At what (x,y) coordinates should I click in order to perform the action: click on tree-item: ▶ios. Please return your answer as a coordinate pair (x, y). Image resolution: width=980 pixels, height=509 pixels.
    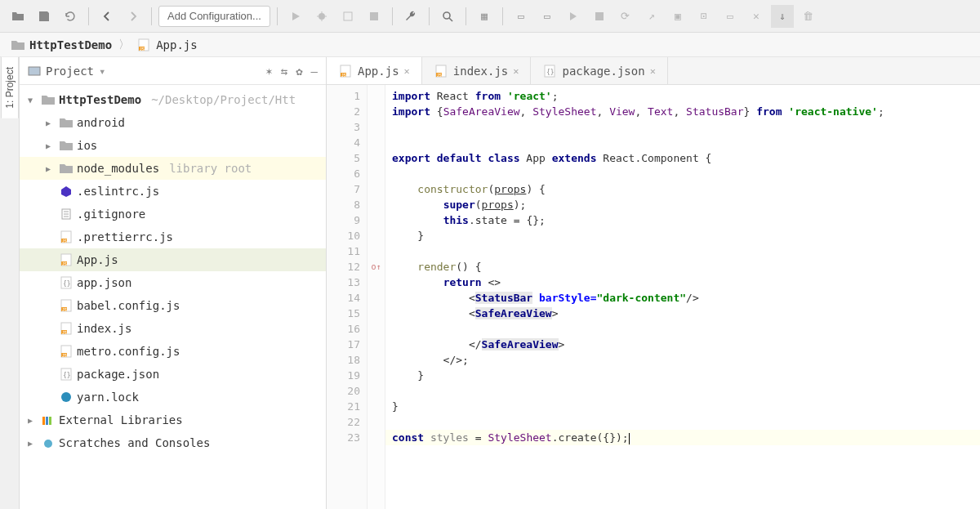
    Looking at the image, I should click on (173, 145).